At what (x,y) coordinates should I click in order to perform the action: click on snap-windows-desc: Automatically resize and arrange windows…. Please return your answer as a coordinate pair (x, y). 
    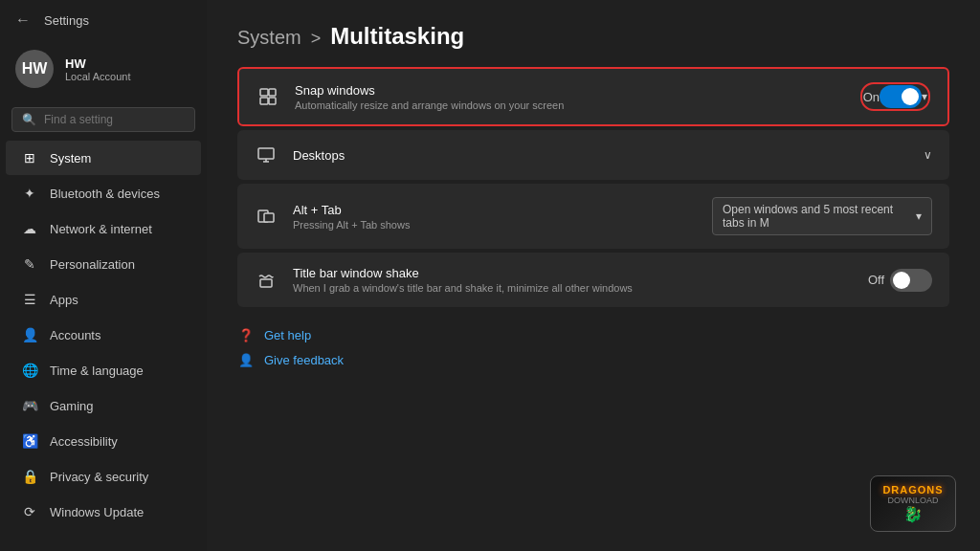
    Looking at the image, I should click on (570, 105).